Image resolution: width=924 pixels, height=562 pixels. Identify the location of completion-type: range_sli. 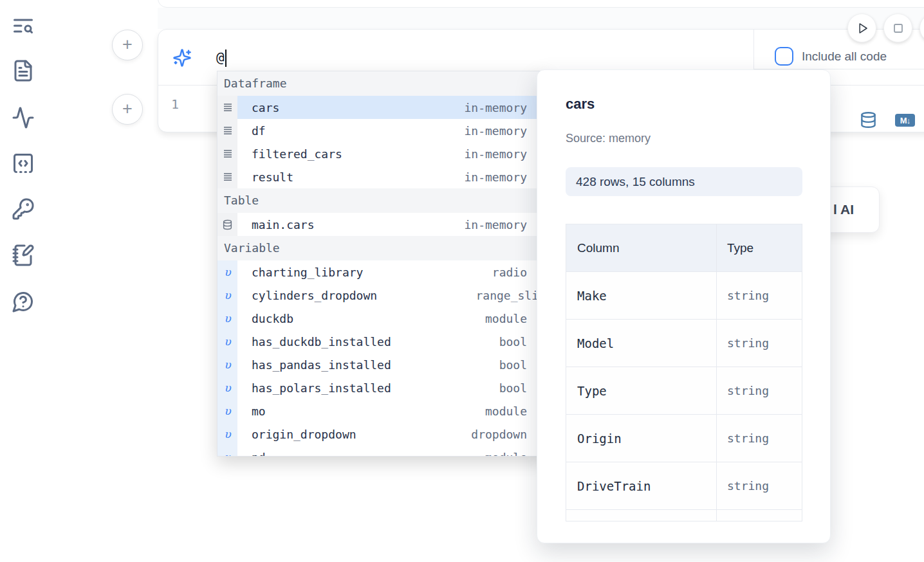
(507, 296).